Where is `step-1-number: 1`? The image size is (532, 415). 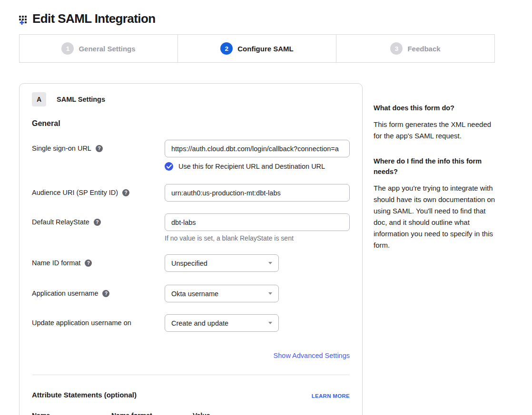 step-1-number: 1 is located at coordinates (68, 48).